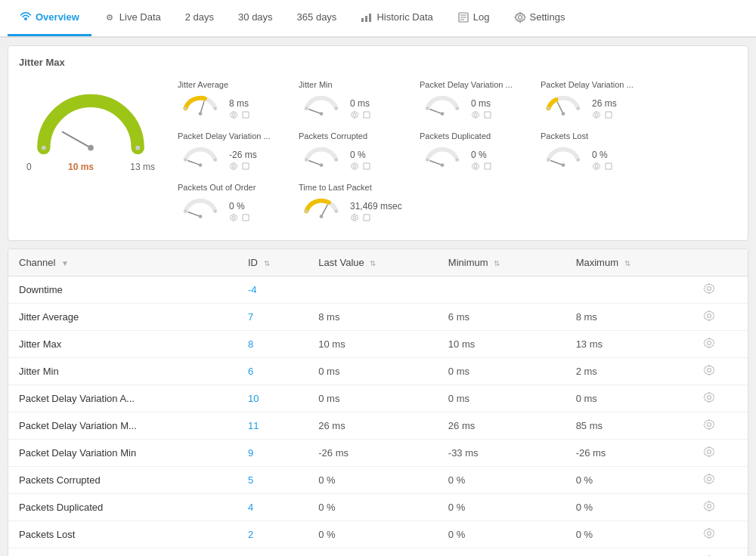 This screenshot has height=556, width=756. I want to click on big-gauge-container: 0 10 ms 13 ms, so click(91, 124).